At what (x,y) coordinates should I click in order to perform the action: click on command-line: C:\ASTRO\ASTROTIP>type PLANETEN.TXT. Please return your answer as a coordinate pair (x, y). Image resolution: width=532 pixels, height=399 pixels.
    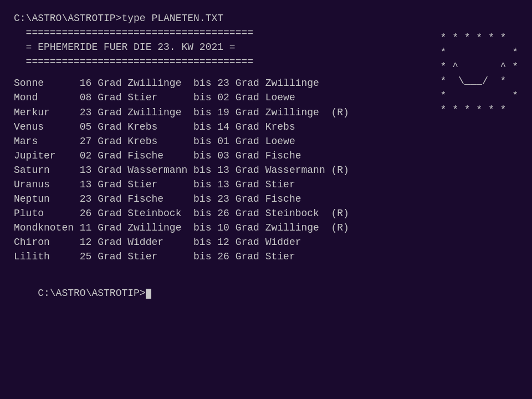
    Looking at the image, I should click on (266, 18).